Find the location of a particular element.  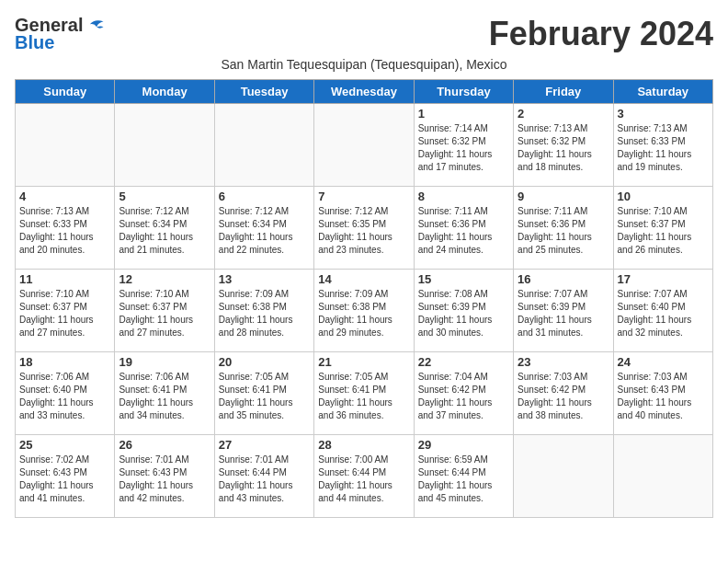

day-number: 13 is located at coordinates (265, 280).